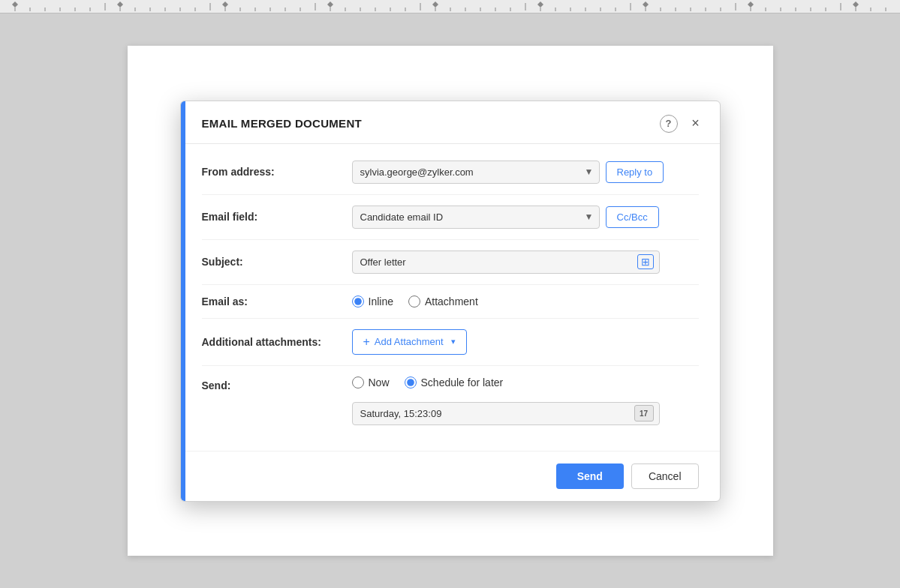 Image resolution: width=900 pixels, height=588 pixels. What do you see at coordinates (366, 342) in the screenshot?
I see `plus-icon: +` at bounding box center [366, 342].